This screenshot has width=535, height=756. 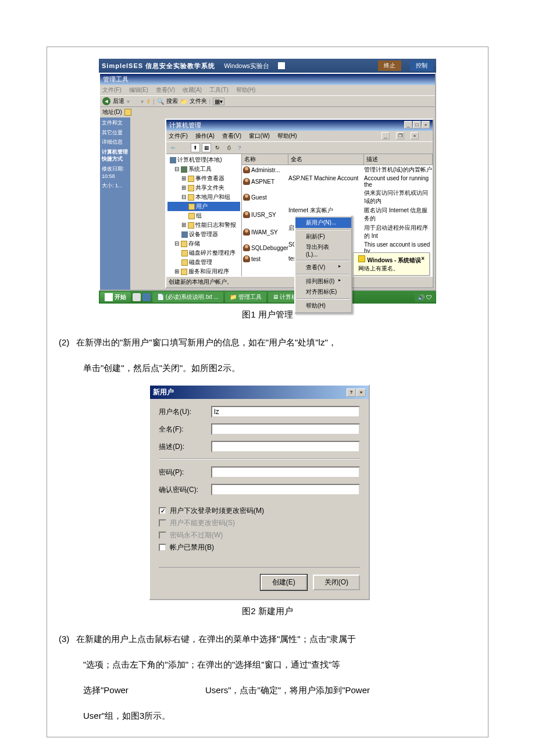 What do you see at coordinates (204, 272) in the screenshot?
I see `tree-services: ⊞ 服务和应用程序` at bounding box center [204, 272].